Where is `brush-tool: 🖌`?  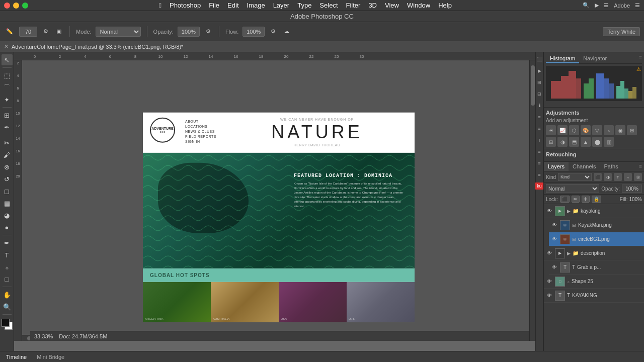 brush-tool: 🖌 is located at coordinates (7, 155).